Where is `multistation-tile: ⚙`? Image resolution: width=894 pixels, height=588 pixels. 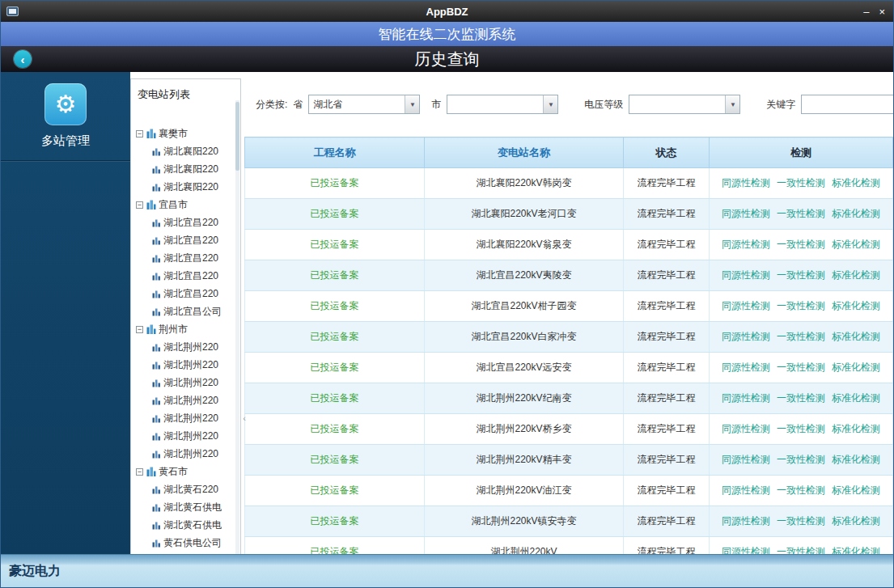
multistation-tile: ⚙ is located at coordinates (66, 104).